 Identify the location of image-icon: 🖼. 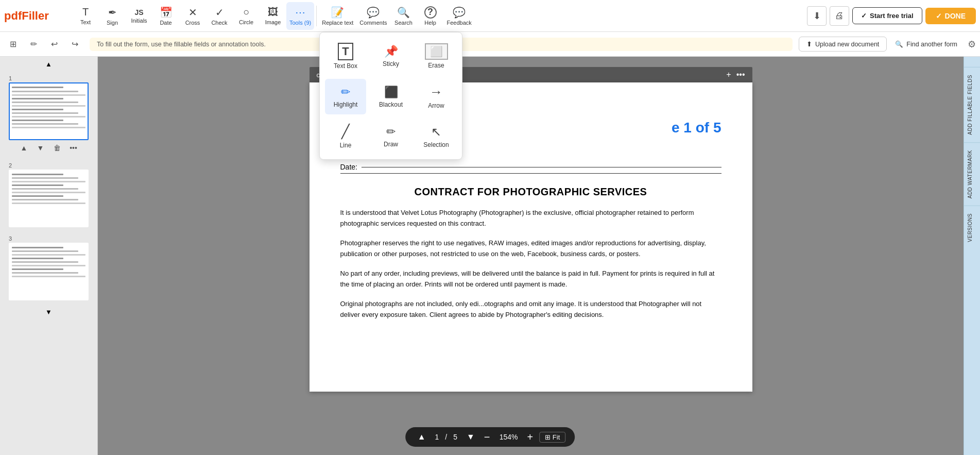
(273, 12).